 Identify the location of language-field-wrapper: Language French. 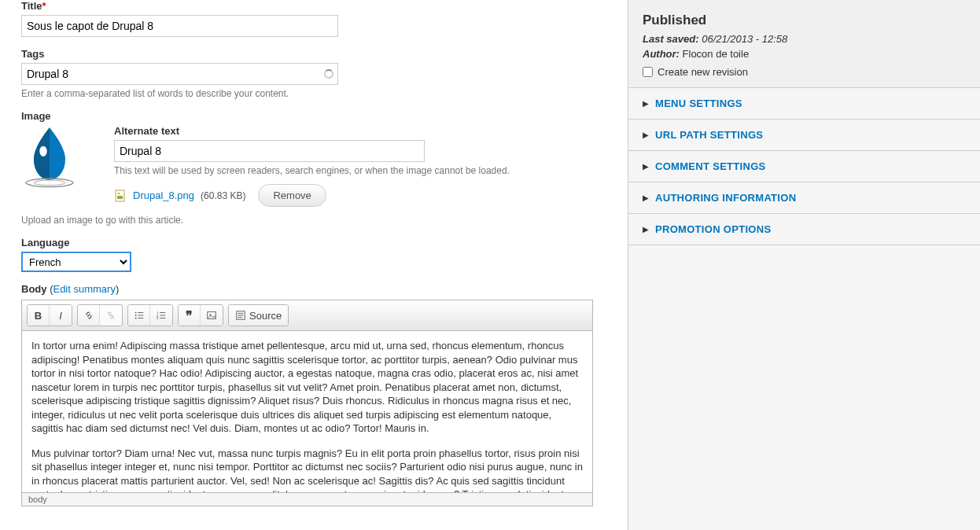
(316, 255).